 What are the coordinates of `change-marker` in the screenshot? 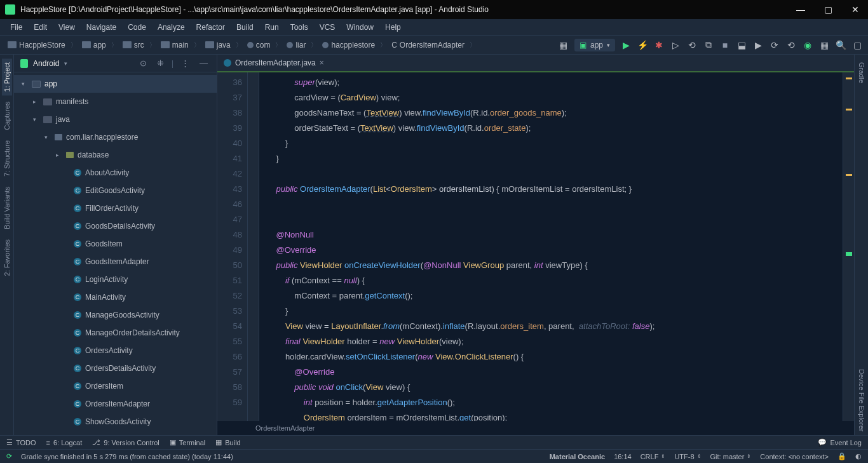 It's located at (849, 254).